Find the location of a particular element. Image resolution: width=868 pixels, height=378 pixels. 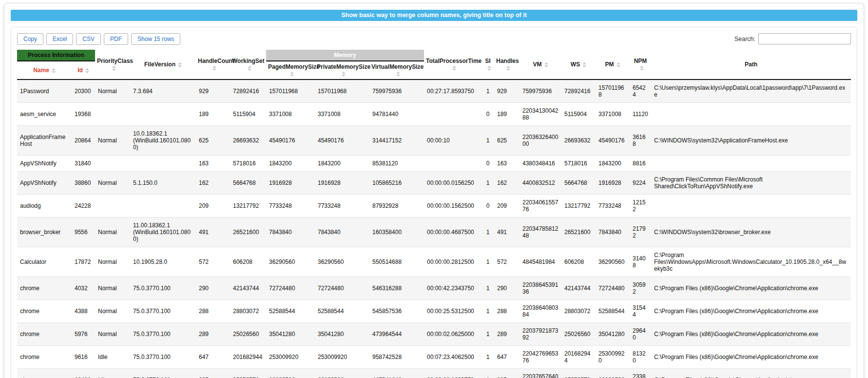

cell-ws: 28803072 is located at coordinates (579, 311).